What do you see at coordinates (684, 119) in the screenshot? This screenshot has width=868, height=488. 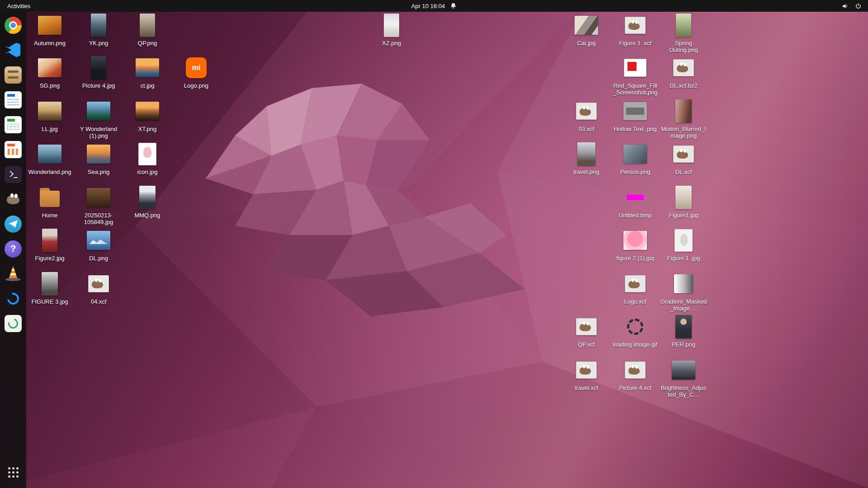 I see `desktop-icon-motion-blurred-image-png: Motion_Blurred_Image.png` at bounding box center [684, 119].